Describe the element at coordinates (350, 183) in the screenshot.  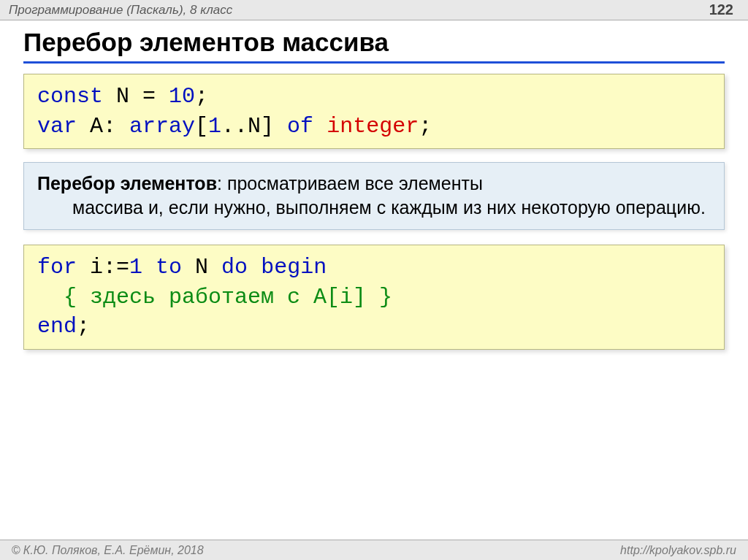
I see `definition-text: : просматриваем все элементы` at that location.